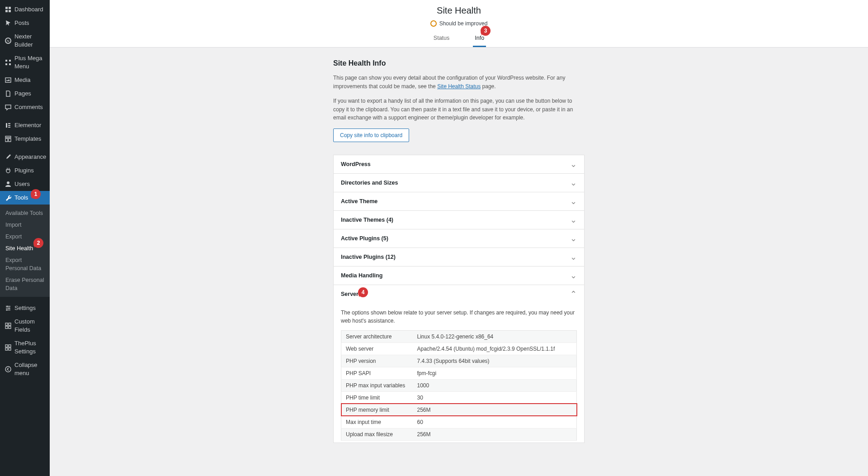  I want to click on sidebar-item-media: Media, so click(25, 80).